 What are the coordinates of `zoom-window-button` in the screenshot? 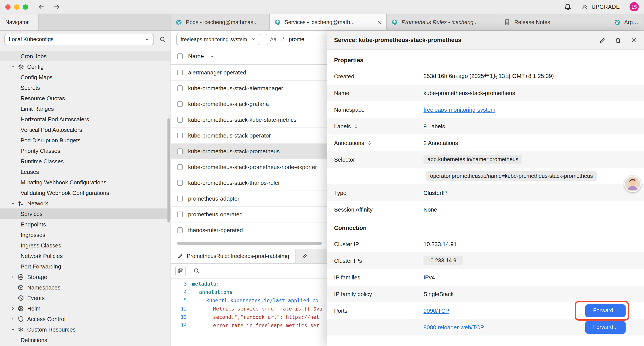 It's located at (26, 7).